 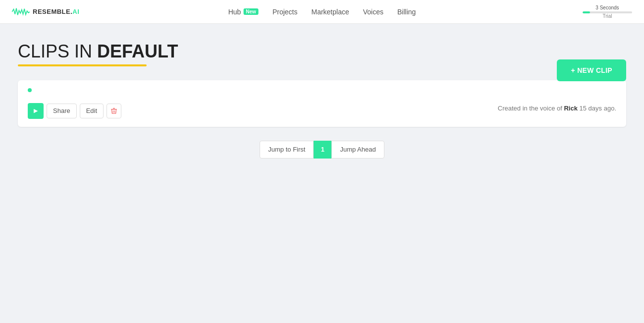 I want to click on delete-button, so click(x=114, y=111).